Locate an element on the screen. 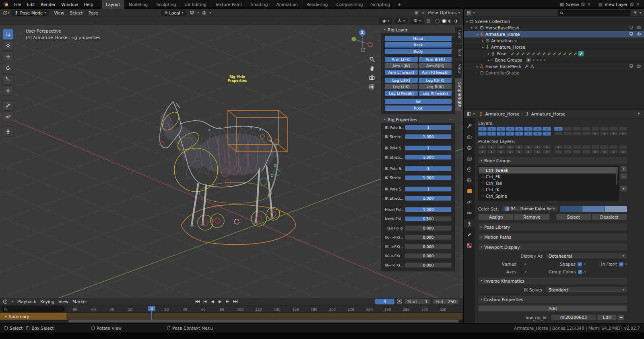 The height and width of the screenshot is (339, 644). rig-layer-leg-l-tweak: Leg L(Tweak) is located at coordinates (401, 93).